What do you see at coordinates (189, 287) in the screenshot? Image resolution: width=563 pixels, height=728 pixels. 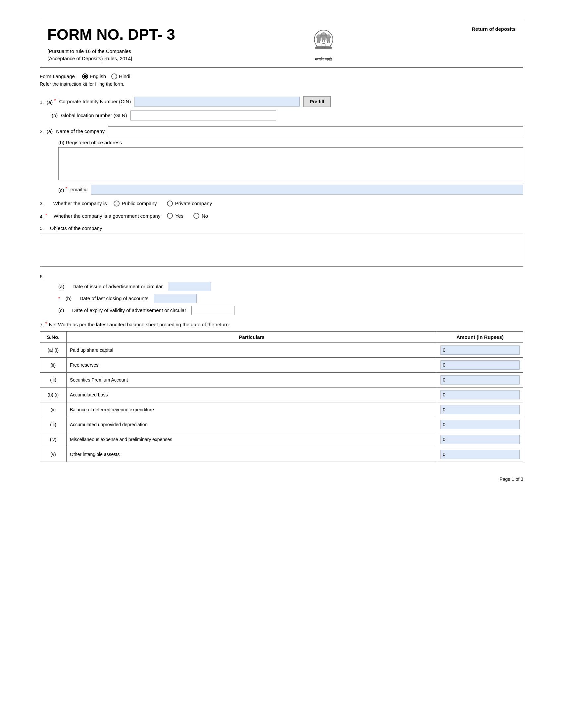 I see `q6a-date-input` at bounding box center [189, 287].